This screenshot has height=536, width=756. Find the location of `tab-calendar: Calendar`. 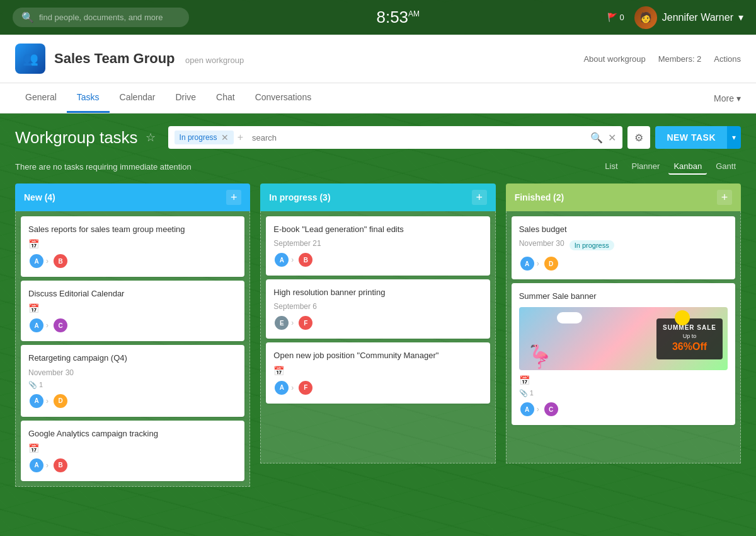

tab-calendar: Calendar is located at coordinates (137, 98).